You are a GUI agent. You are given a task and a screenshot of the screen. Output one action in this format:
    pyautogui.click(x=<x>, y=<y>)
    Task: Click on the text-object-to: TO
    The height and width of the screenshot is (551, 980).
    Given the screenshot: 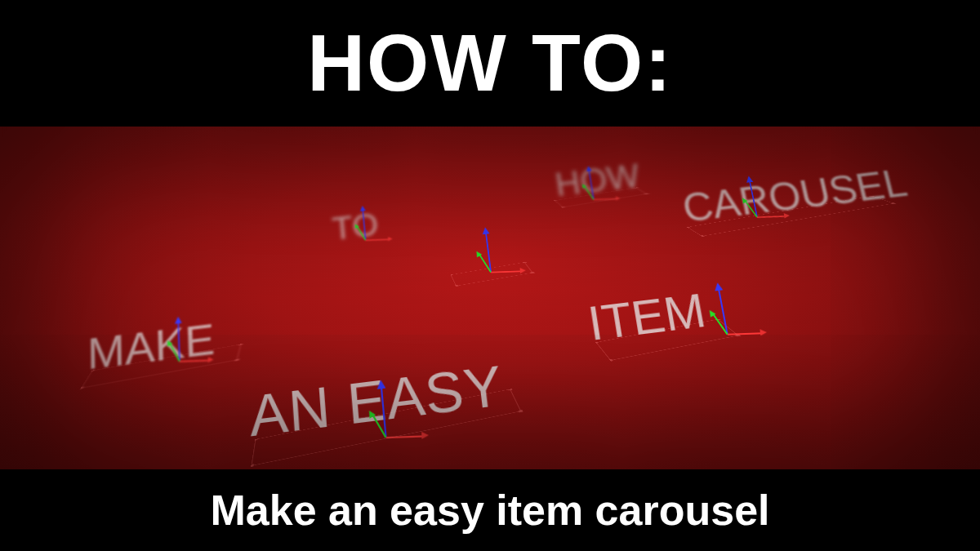 What is the action you would take?
    pyautogui.click(x=355, y=227)
    